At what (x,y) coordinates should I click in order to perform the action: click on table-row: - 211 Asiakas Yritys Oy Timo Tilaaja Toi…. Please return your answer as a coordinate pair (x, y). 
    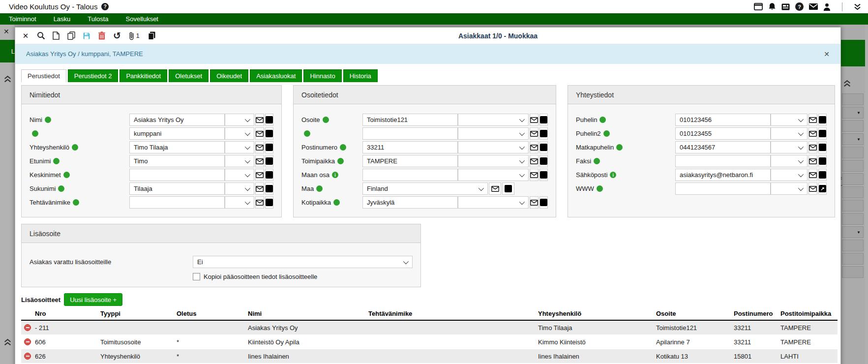
    Looking at the image, I should click on (429, 328).